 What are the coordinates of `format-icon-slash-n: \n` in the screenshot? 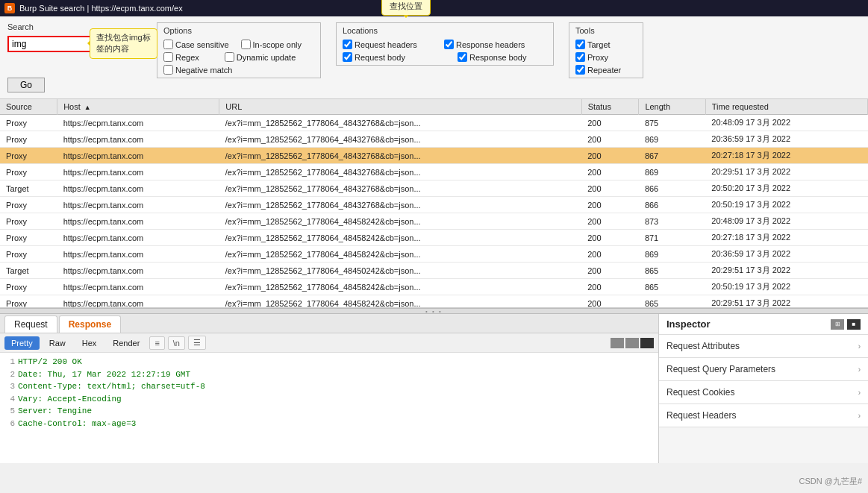 It's located at (176, 343).